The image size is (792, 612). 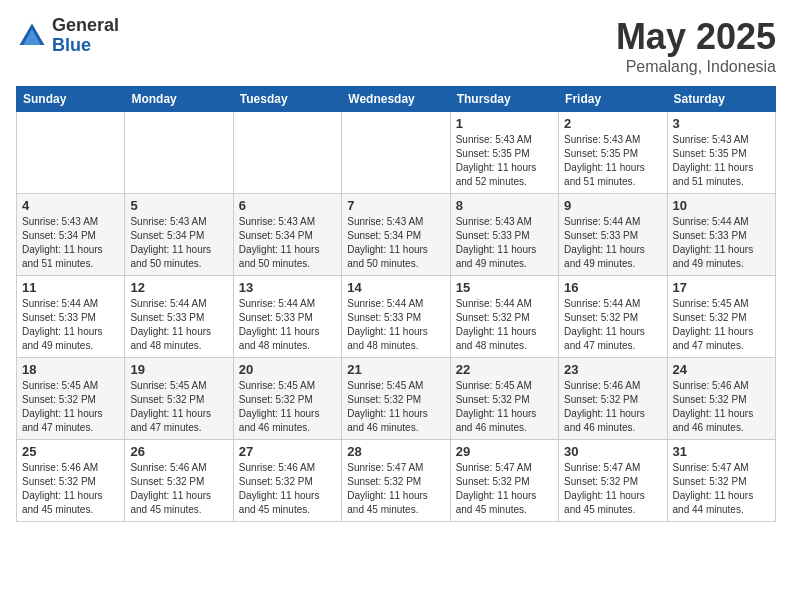 What do you see at coordinates (396, 481) in the screenshot?
I see `calendar-cell: 28Sunrise: 5:47 AM Sunset: 5:32 PM Dayli…` at bounding box center [396, 481].